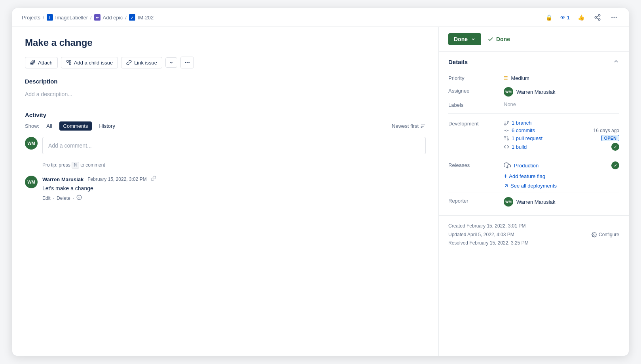 The height and width of the screenshot is (364, 641). What do you see at coordinates (69, 63) in the screenshot?
I see `child-issue-icon` at bounding box center [69, 63].